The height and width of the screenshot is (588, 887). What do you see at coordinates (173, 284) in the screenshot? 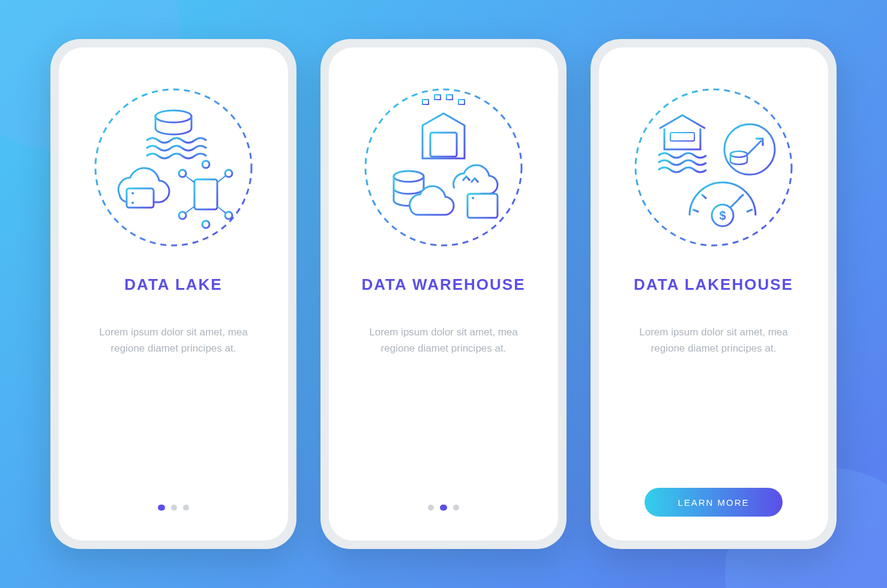
I see `screen-title: DATA LAKE` at bounding box center [173, 284].